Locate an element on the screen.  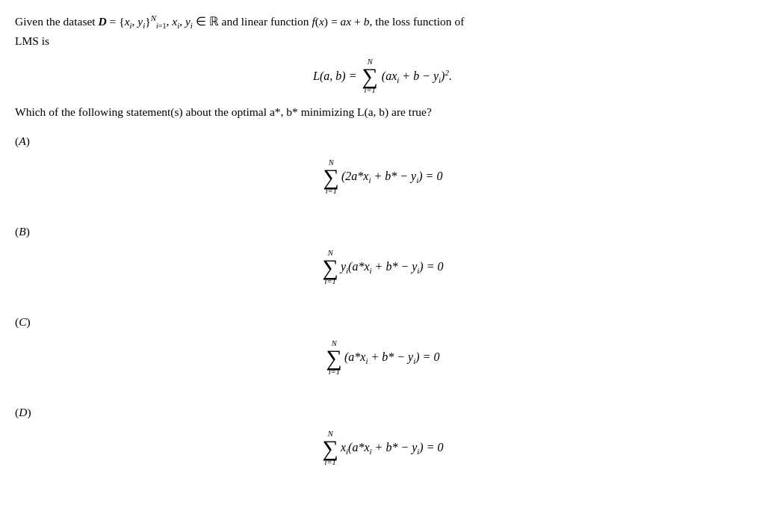
sum-symbol-b: N ∑ i=1 is located at coordinates (330, 267).